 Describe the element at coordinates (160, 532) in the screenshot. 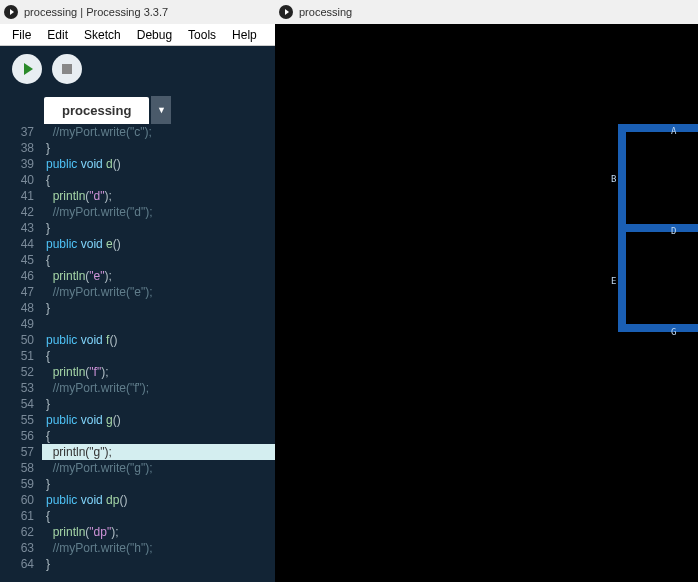

I see `code-line: println("dp");` at that location.